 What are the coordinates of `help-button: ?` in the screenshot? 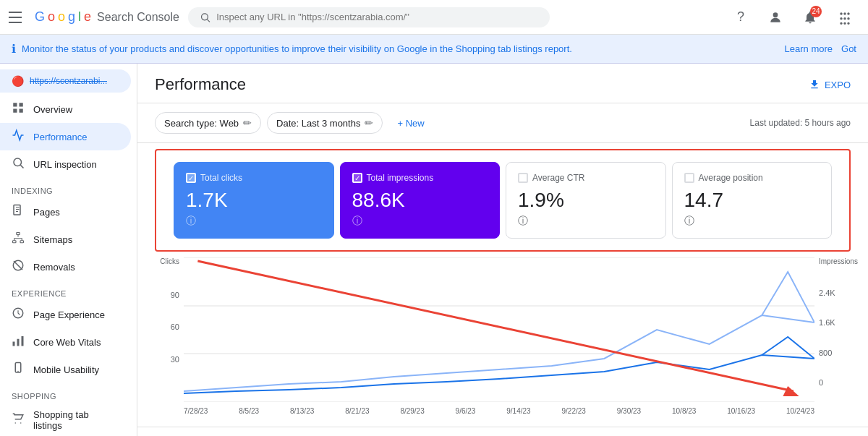 It's located at (741, 17).